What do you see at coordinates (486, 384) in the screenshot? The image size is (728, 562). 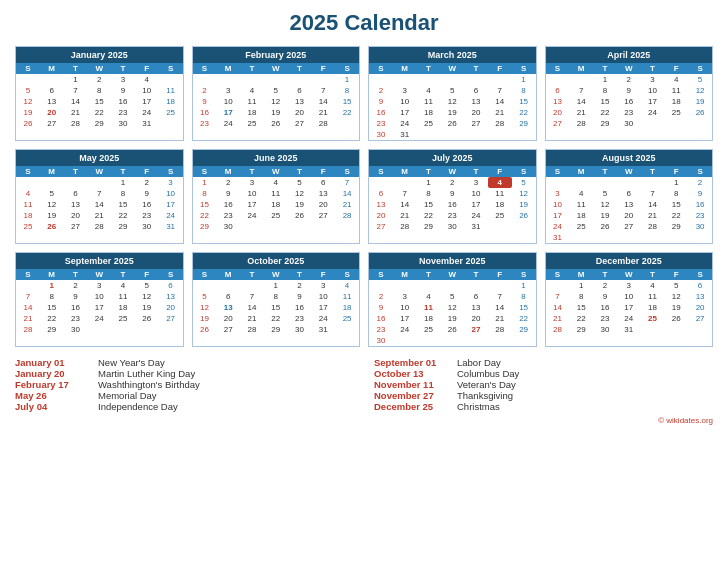 I see `holiday-name: Veteran's Day` at bounding box center [486, 384].